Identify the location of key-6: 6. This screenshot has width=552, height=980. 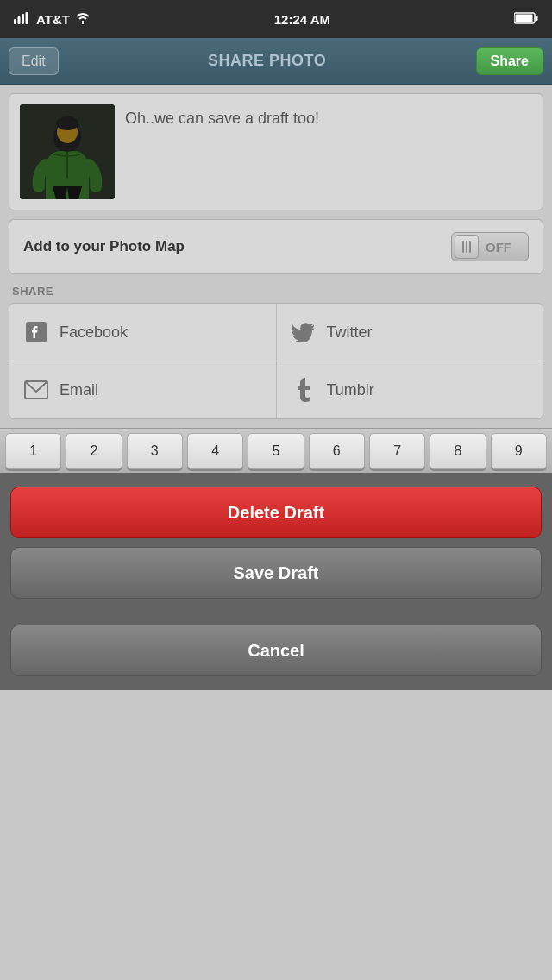
(336, 451).